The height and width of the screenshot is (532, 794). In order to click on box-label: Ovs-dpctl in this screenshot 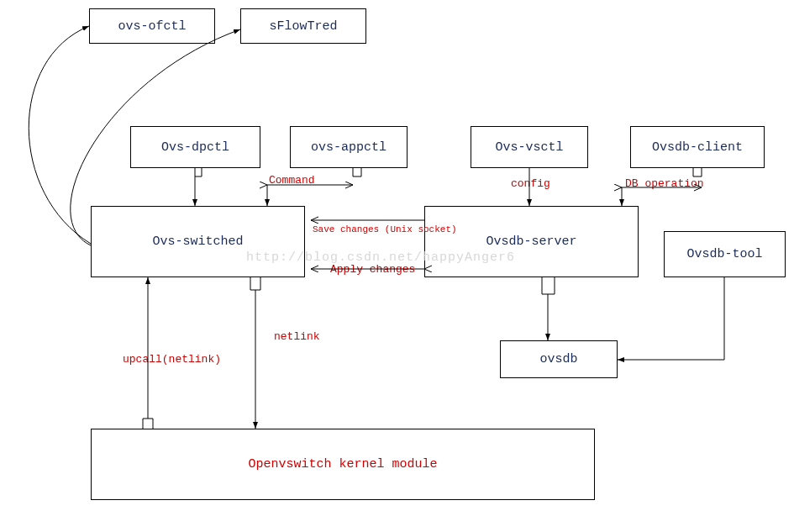, I will do `click(195, 148)`.